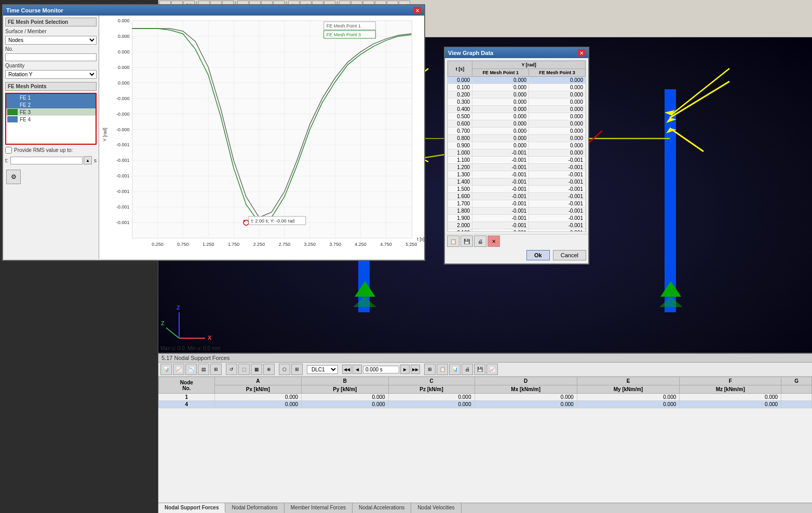 This screenshot has width=812, height=513. What do you see at coordinates (179, 369) in the screenshot?
I see `btb-btn2: 📈` at bounding box center [179, 369].